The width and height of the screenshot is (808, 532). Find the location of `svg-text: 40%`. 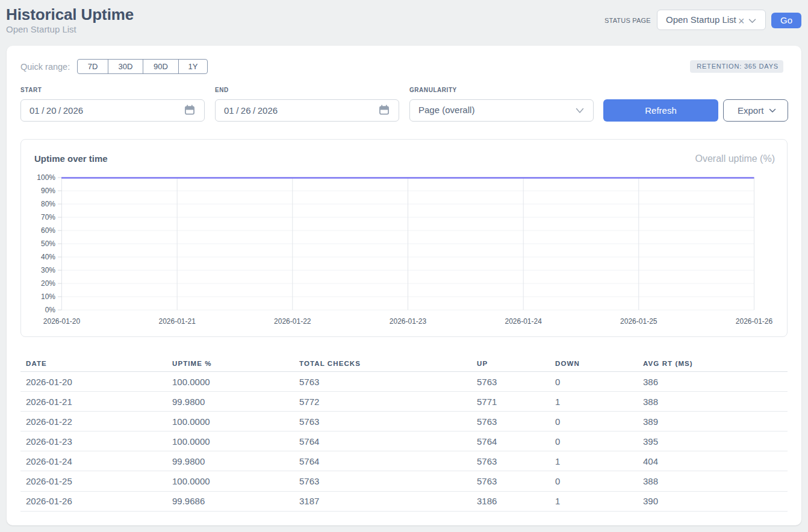

svg-text: 40% is located at coordinates (48, 257).